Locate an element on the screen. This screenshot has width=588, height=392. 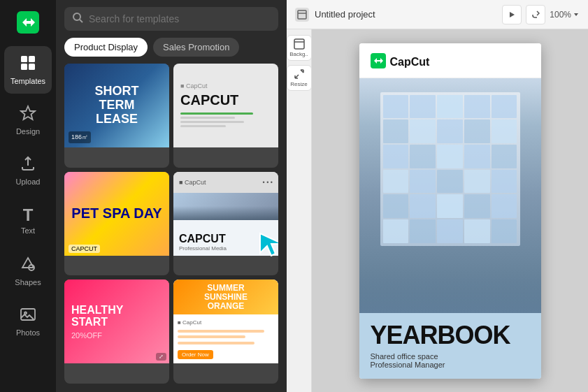
canvas-toolbar: 100% is located at coordinates (541, 15).